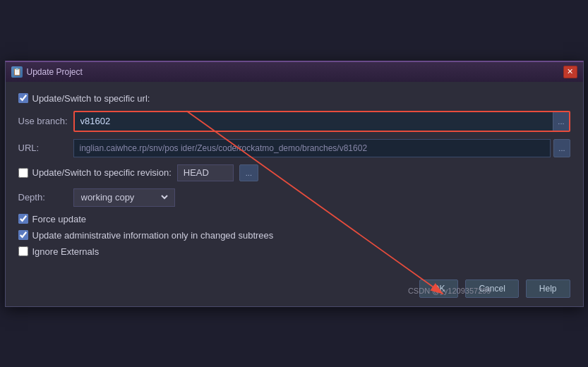  What do you see at coordinates (23, 98) in the screenshot?
I see `switch-url-checkbox` at bounding box center [23, 98].